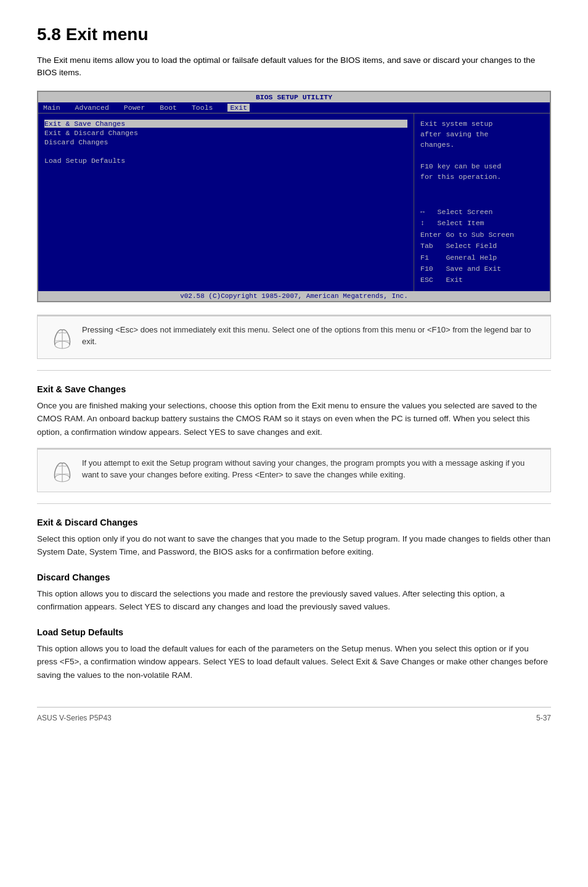 This screenshot has width=588, height=887. Describe the element at coordinates (294, 67) in the screenshot. I see `intro-text: The Exit menu items allow you to load th…` at that location.